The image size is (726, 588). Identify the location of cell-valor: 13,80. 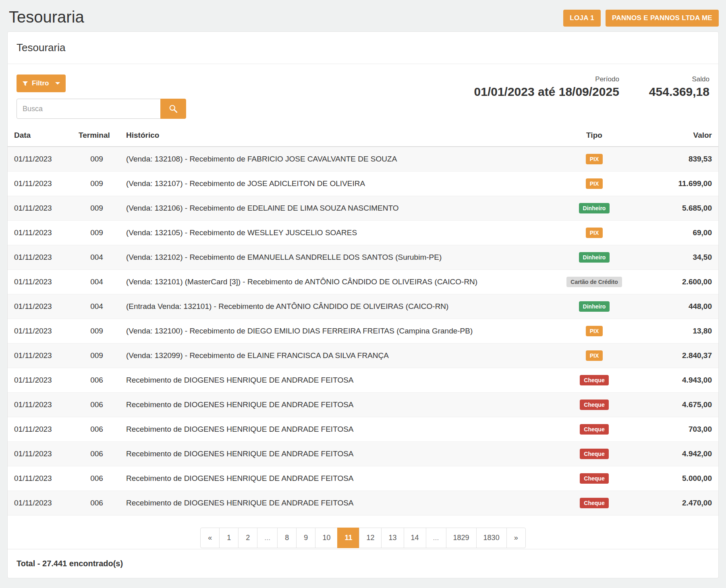
(681, 331).